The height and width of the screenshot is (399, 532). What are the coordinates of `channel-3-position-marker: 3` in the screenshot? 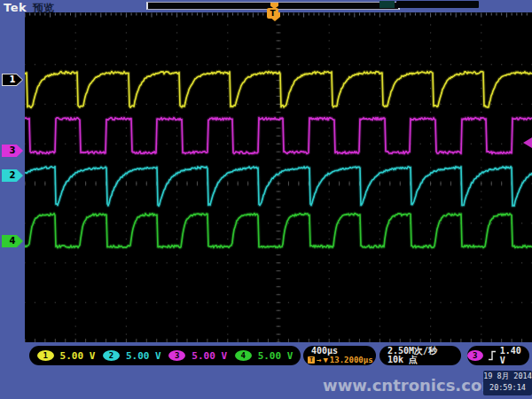 It's located at (12, 151).